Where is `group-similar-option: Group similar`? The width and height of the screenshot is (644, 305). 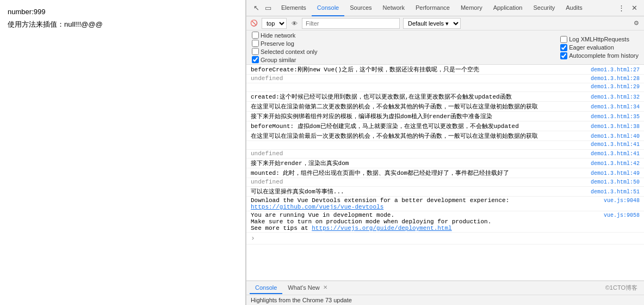
group-similar-option: Group similar is located at coordinates (285, 60).